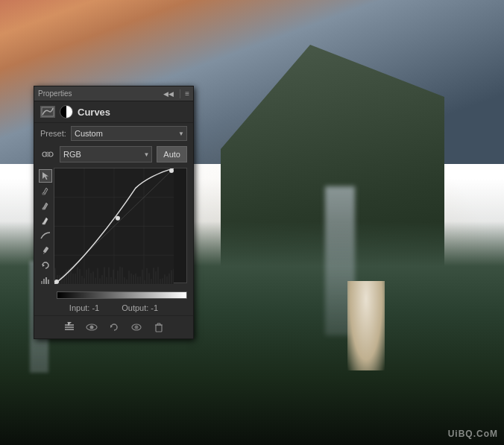  Describe the element at coordinates (140, 308) in the screenshot. I see `output-label: Output: -1` at that location.